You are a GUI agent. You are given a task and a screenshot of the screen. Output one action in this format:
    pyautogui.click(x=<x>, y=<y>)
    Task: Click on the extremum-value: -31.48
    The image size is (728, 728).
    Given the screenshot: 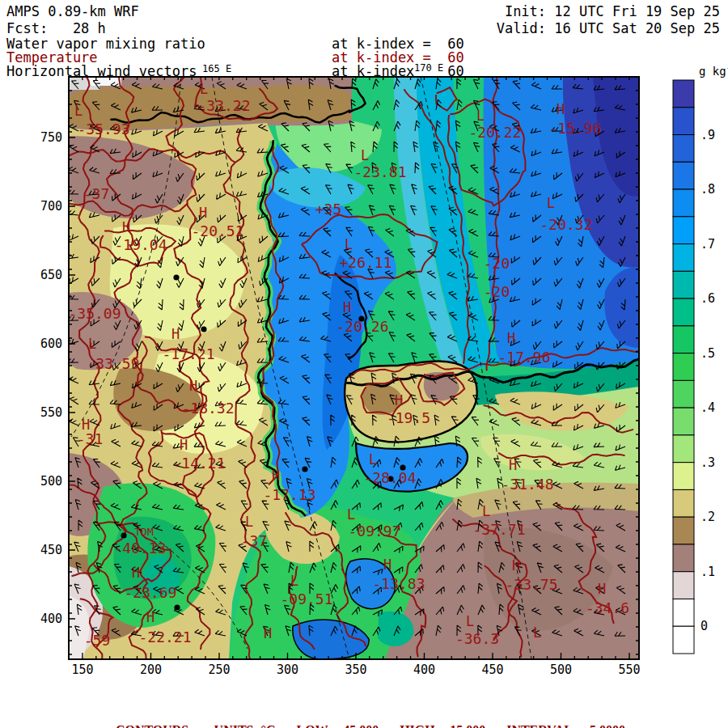 What is the action you would take?
    pyautogui.click(x=527, y=484)
    